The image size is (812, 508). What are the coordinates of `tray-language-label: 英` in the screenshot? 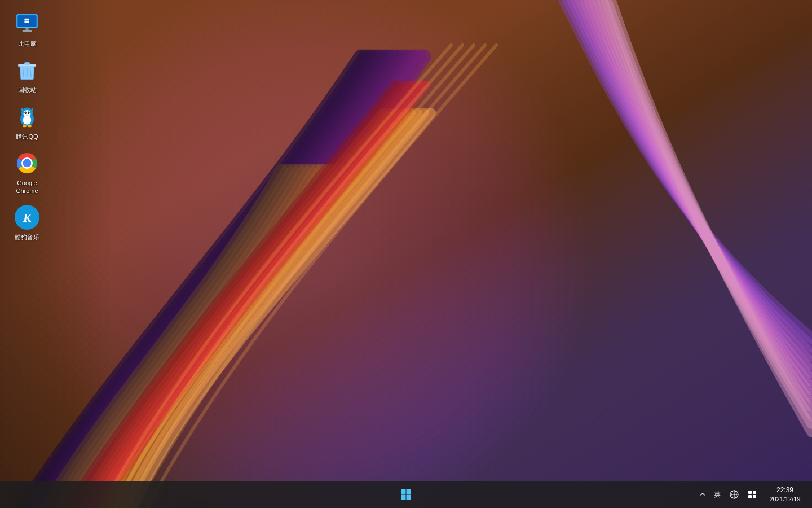 It's located at (717, 494).